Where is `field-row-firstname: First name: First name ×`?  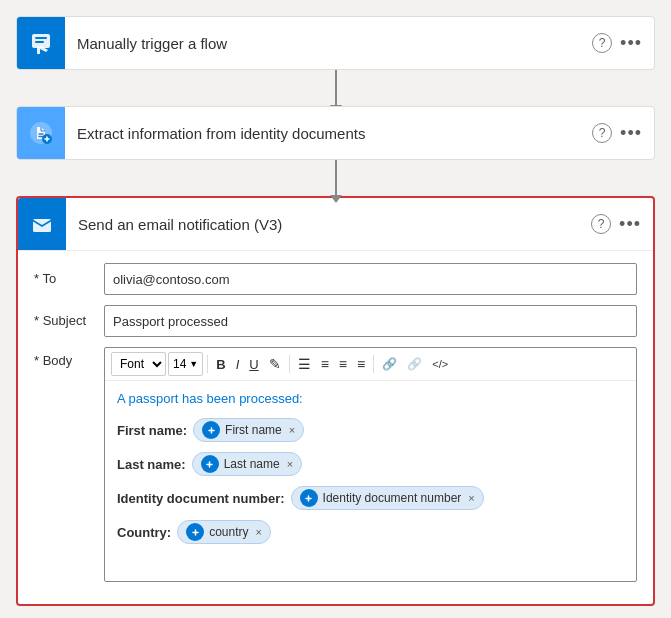 field-row-firstname: First name: First name × is located at coordinates (370, 430).